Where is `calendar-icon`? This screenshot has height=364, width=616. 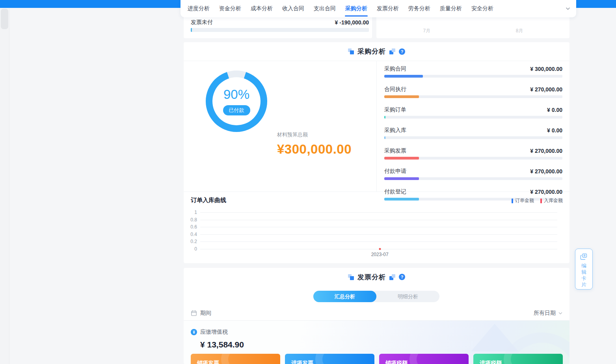
calendar-icon is located at coordinates (194, 313).